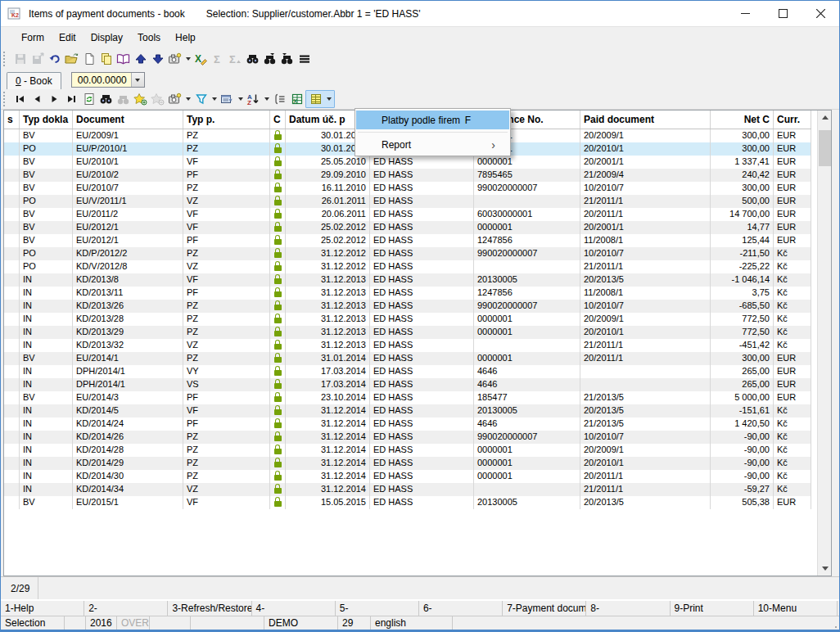  What do you see at coordinates (408, 293) in the screenshot?
I see `table-row: INKD/2013/11PF31.12.2013ED HASS124785611…` at bounding box center [408, 293].